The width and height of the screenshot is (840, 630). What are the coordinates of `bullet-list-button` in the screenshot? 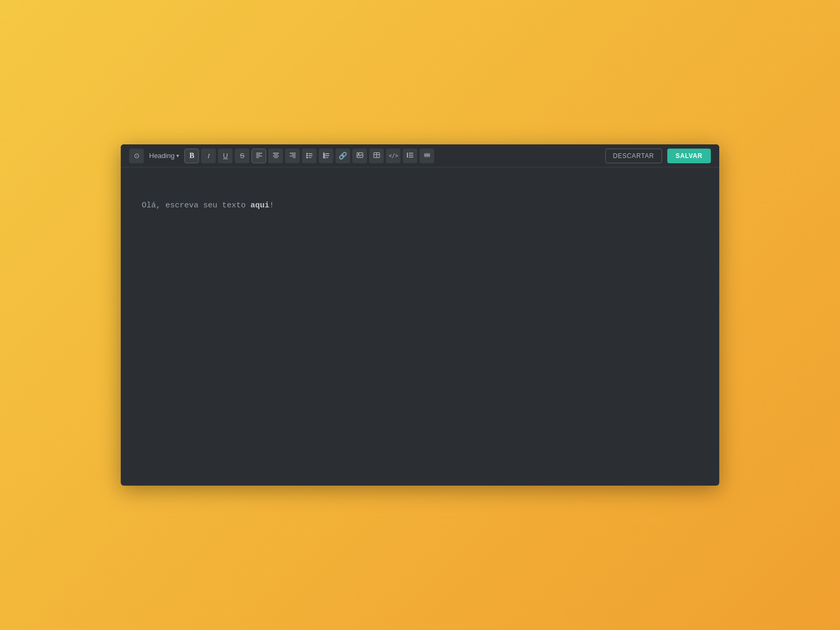 It's located at (309, 156).